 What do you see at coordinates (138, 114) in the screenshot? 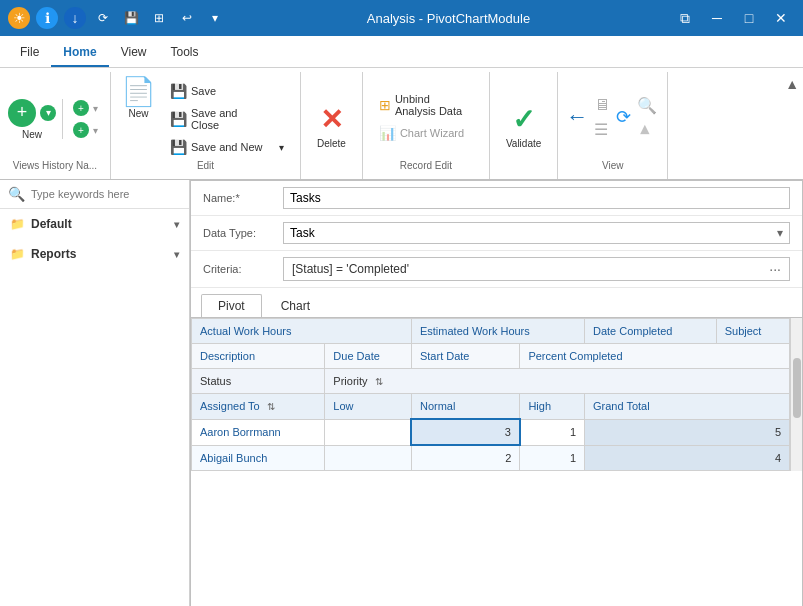
I see `new-doc-label: New` at bounding box center [138, 114].